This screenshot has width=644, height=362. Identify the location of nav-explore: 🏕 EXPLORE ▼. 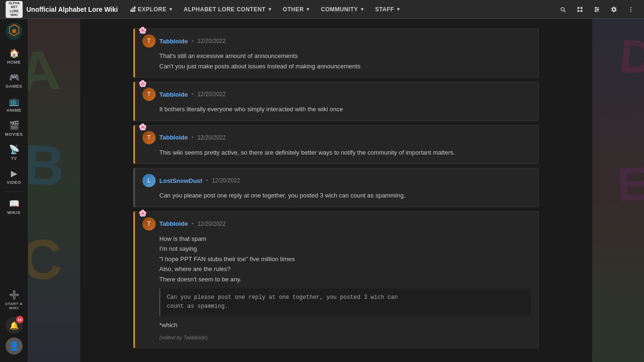
(152, 9).